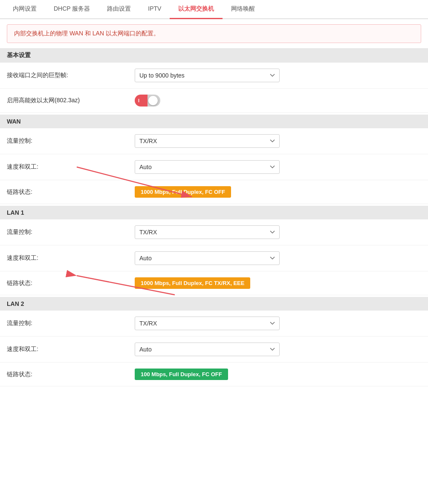 The image size is (428, 504). Describe the element at coordinates (72, 9) in the screenshot. I see `tab-dhcp: DHCP 服务器` at that location.